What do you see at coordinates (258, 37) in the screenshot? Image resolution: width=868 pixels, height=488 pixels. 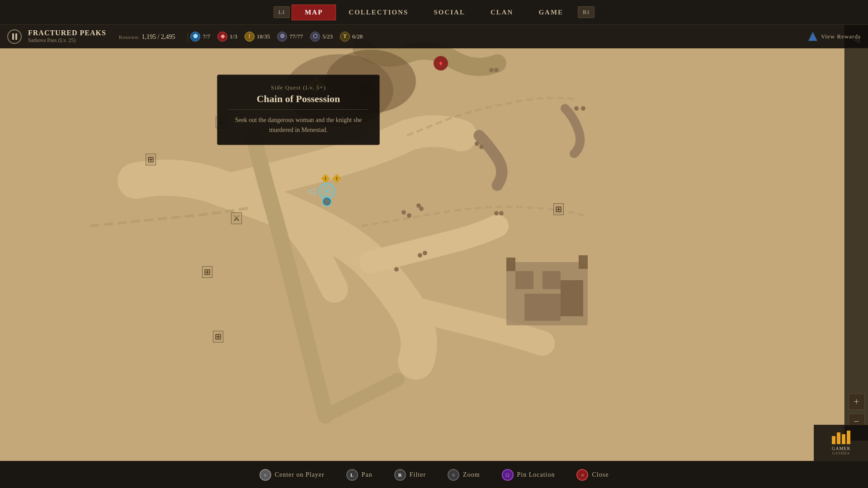 I see `stat-quests: ! 18/35` at bounding box center [258, 37].